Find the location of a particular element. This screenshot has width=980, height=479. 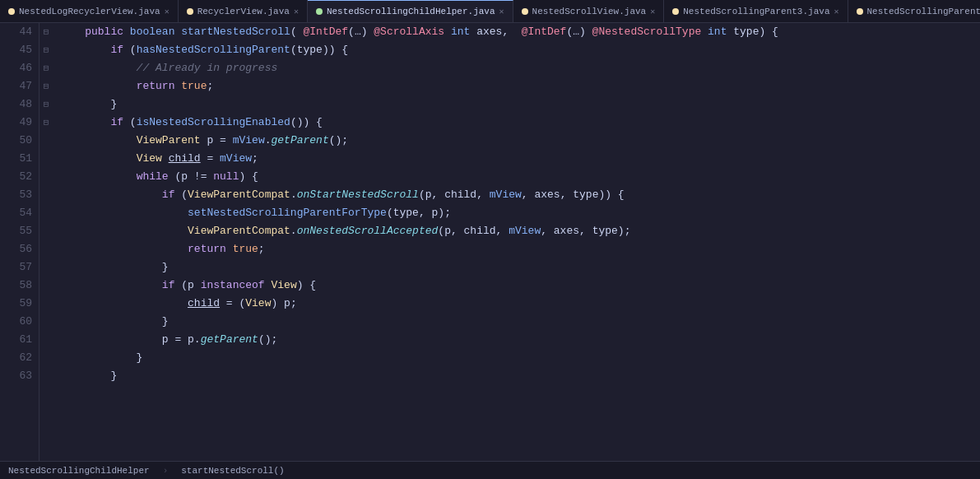

code-line-52: while (p != null) { is located at coordinates (520, 177).